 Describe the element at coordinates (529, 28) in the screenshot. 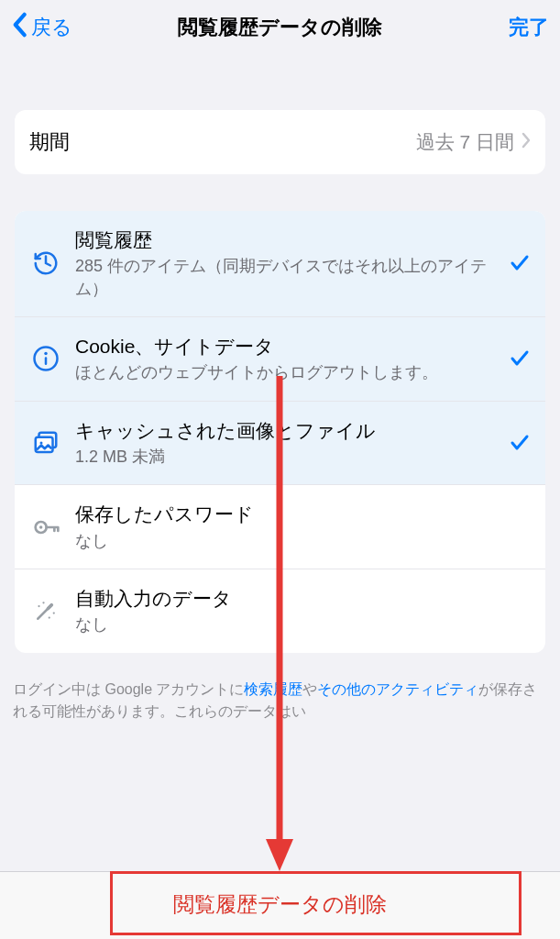

I see `done-button: 完了` at that location.